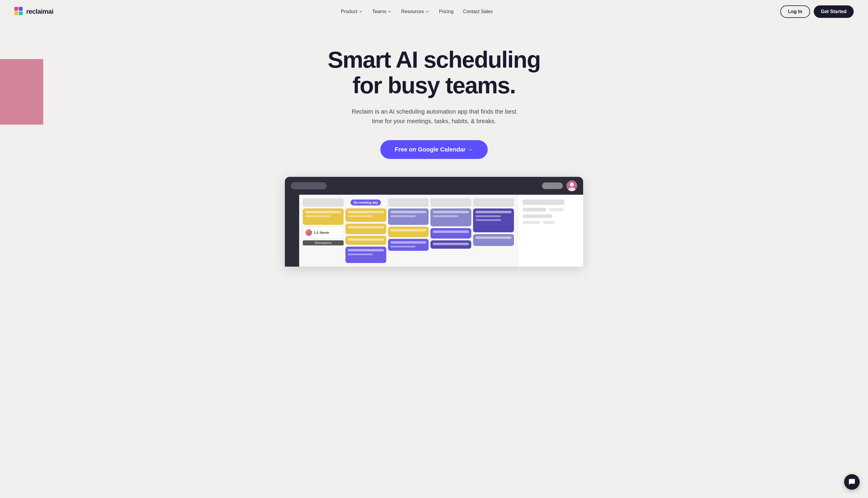 This screenshot has width=868, height=498. What do you see at coordinates (382, 12) in the screenshot?
I see `nav-teams: Teams` at bounding box center [382, 12].